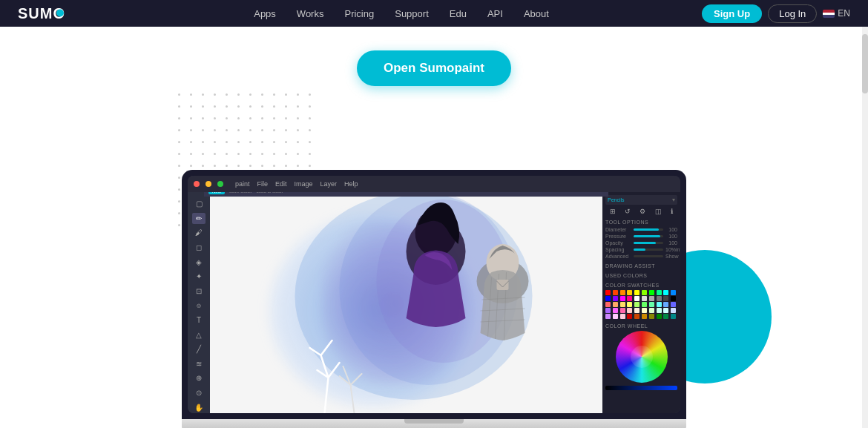 This screenshot has height=428, width=868. I want to click on zoom-tool: ⊙, so click(199, 393).